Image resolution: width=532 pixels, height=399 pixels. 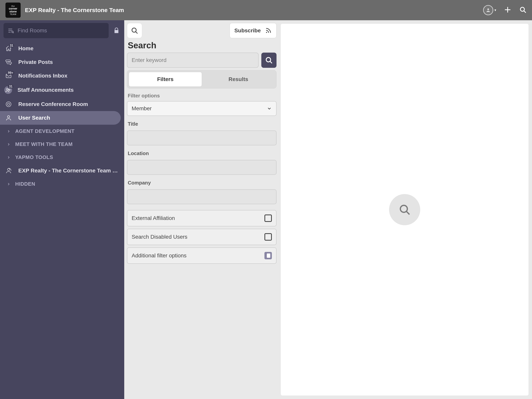 I want to click on company-input, so click(x=202, y=197).